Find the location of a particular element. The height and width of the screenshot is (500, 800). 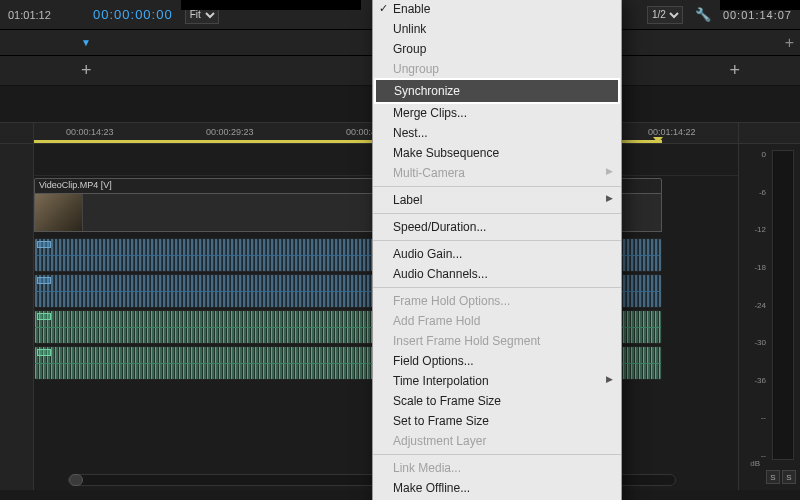

menu-item-add-frame-hold: Add Frame Hold is located at coordinates (497, 321).